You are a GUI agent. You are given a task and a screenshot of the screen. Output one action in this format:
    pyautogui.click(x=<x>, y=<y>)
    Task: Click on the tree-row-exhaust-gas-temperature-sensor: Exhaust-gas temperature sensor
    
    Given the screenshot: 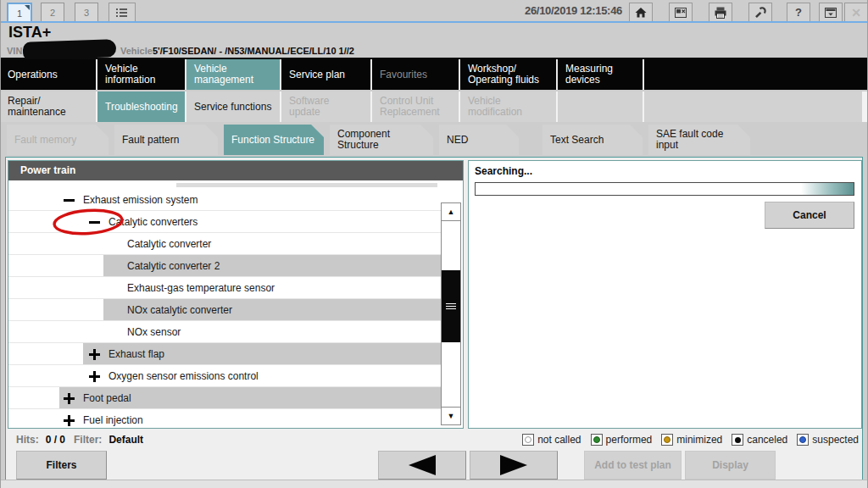 What is the action you would take?
    pyautogui.click(x=225, y=288)
    